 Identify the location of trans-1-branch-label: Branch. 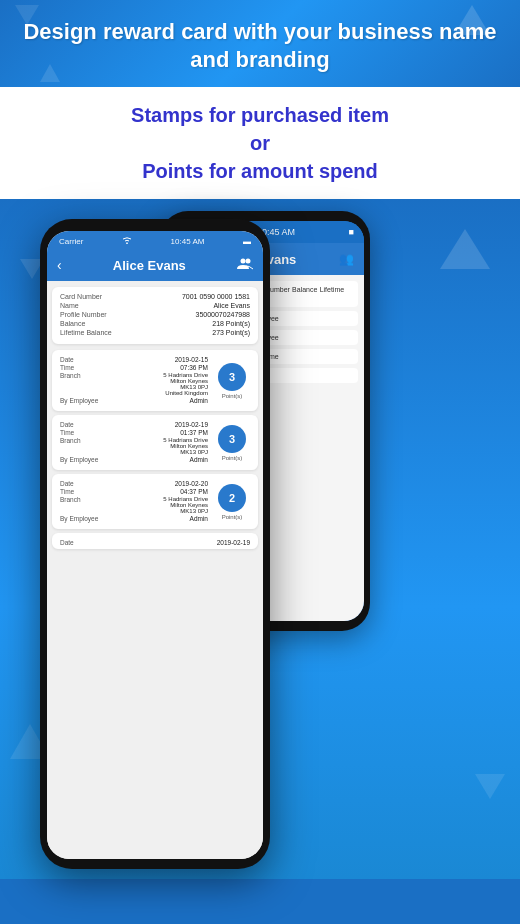
(81, 384).